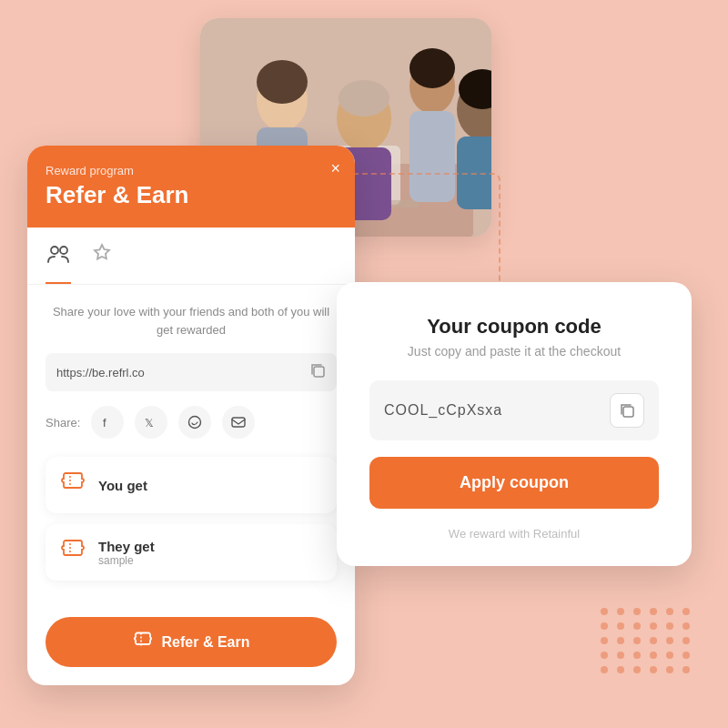 This screenshot has height=728, width=728. What do you see at coordinates (191, 195) in the screenshot?
I see `refer-earn-title: Refer & Earn` at bounding box center [191, 195].